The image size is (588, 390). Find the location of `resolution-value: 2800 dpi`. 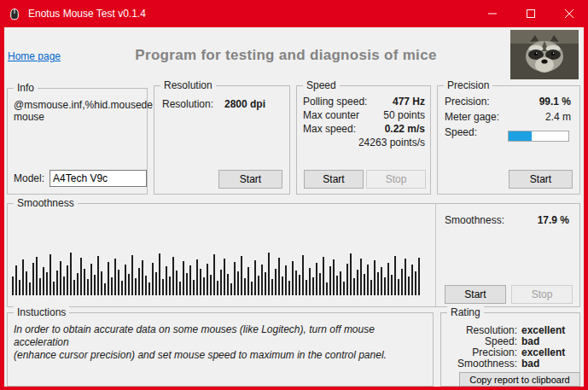

resolution-value: 2800 dpi is located at coordinates (245, 104).